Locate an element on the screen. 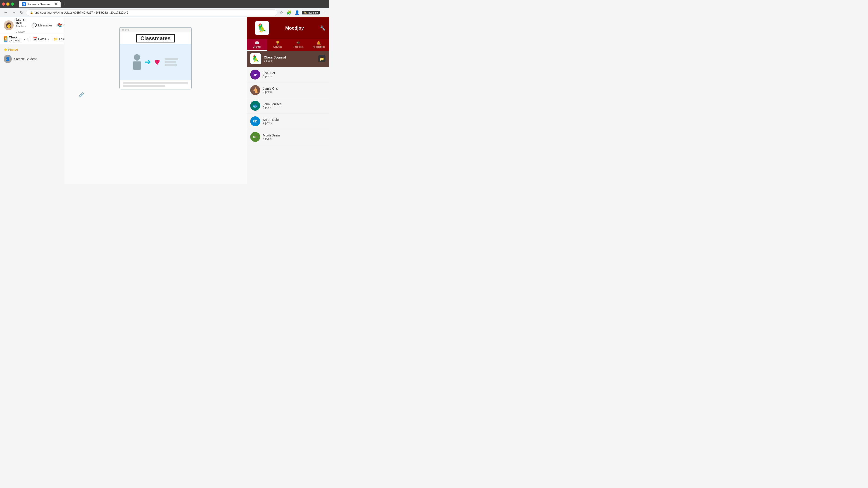 The image size is (868, 488). class-journal-avatar: 🦜 is located at coordinates (256, 59).